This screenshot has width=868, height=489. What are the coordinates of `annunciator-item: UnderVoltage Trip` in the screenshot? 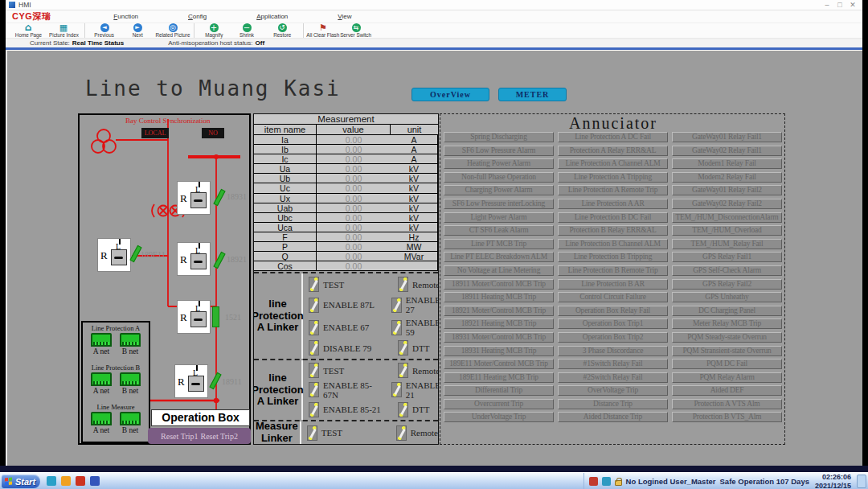 It's located at (498, 417).